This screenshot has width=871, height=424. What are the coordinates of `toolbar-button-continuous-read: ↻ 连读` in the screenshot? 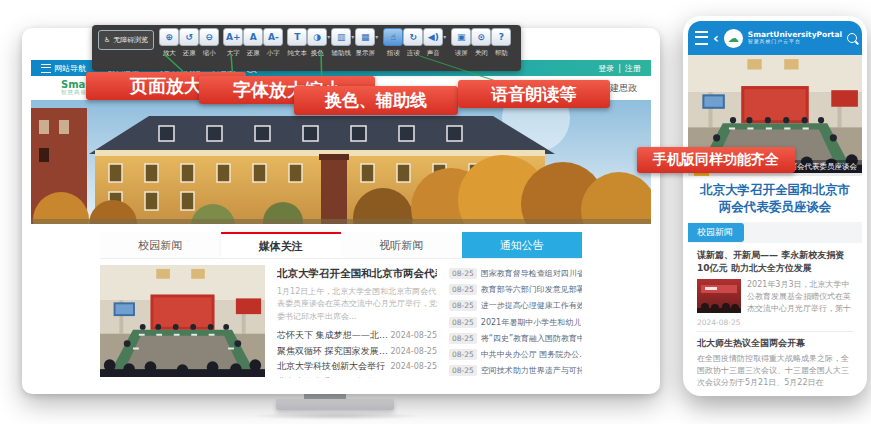 It's located at (413, 43).